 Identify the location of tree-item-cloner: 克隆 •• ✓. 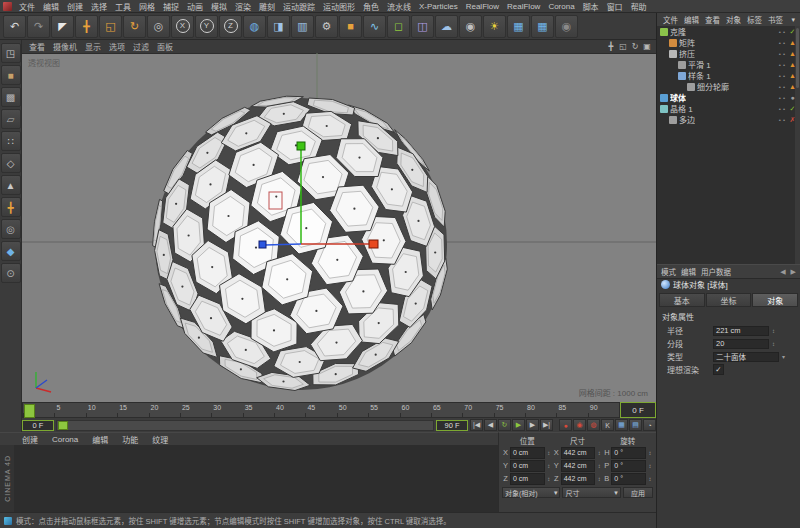
(728, 32).